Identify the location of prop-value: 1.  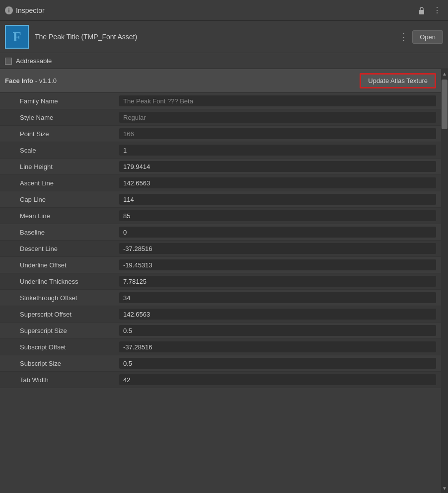
(278, 150).